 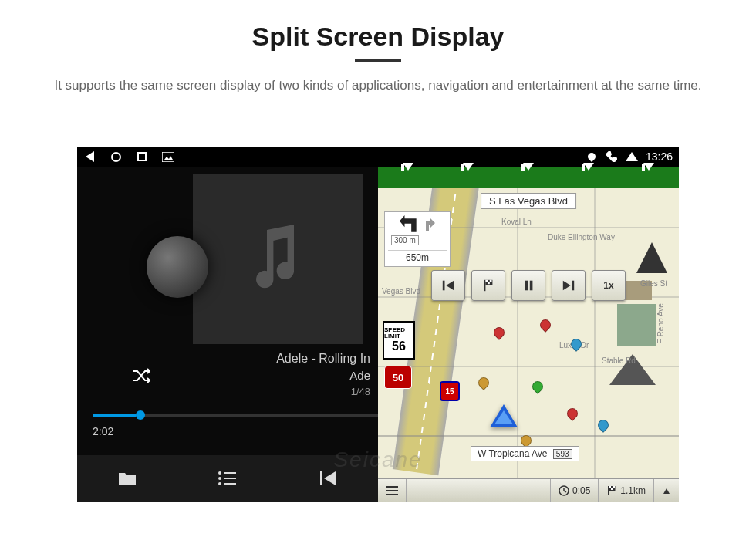 I want to click on nav-expand-button, so click(x=667, y=491).